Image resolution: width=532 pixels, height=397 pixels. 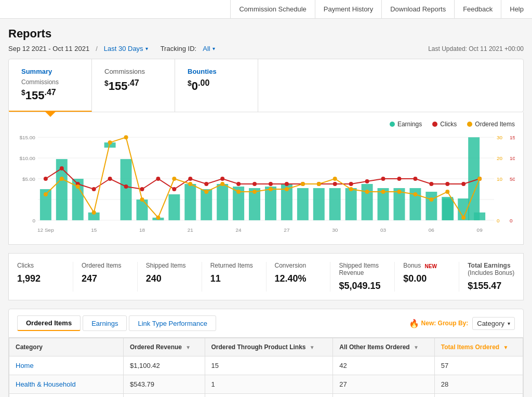 What do you see at coordinates (348, 9) in the screenshot?
I see `nav-payment-history: Payment History` at bounding box center [348, 9].